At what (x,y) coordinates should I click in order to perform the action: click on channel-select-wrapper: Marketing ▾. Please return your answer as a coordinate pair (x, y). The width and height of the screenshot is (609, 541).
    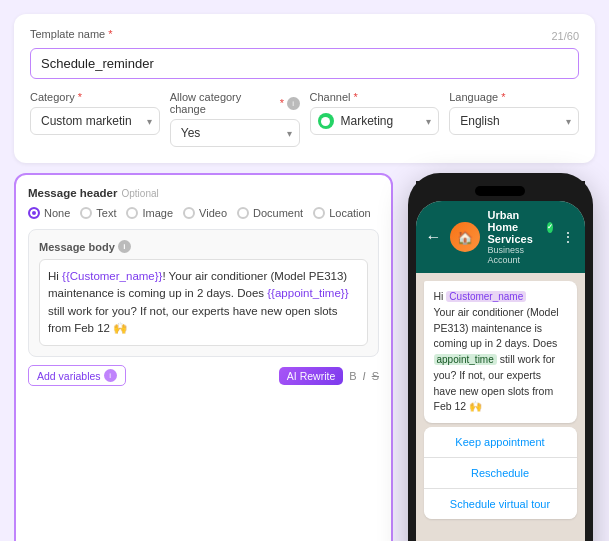
    Looking at the image, I should click on (375, 121).